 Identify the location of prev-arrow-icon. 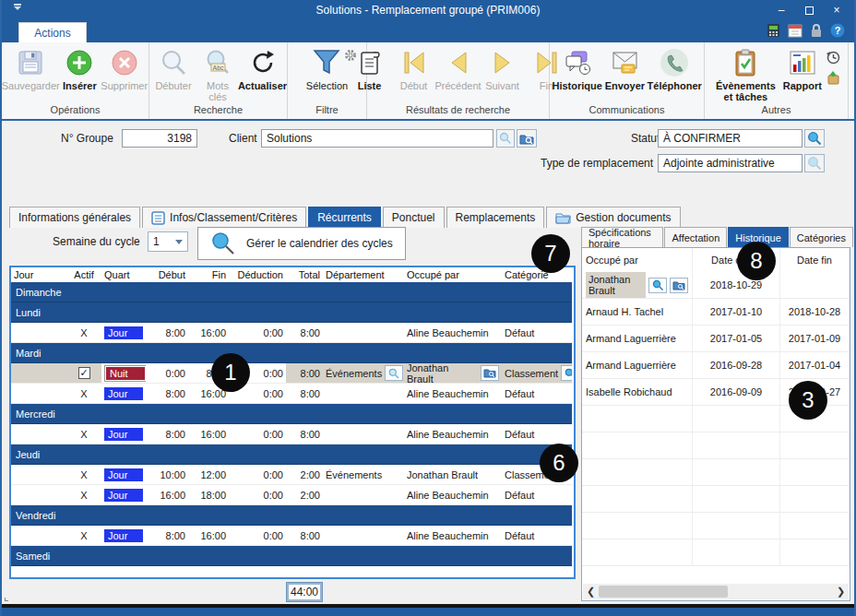
(458, 63).